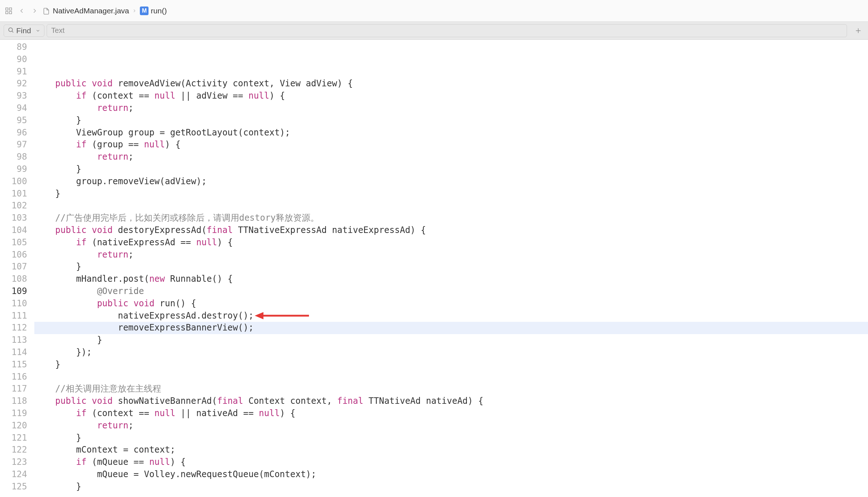 This screenshot has height=497, width=868. Describe the element at coordinates (14, 255) in the screenshot. I see `line-number: 106` at that location.